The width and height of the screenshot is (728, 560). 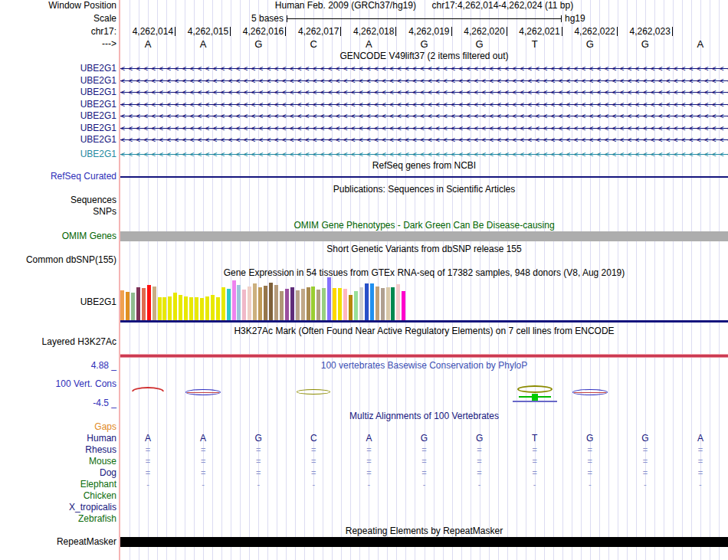 What do you see at coordinates (425, 57) in the screenshot?
I see `gencode-track-title: GENCODE V49lift37 (2 items filtered out)` at bounding box center [425, 57].